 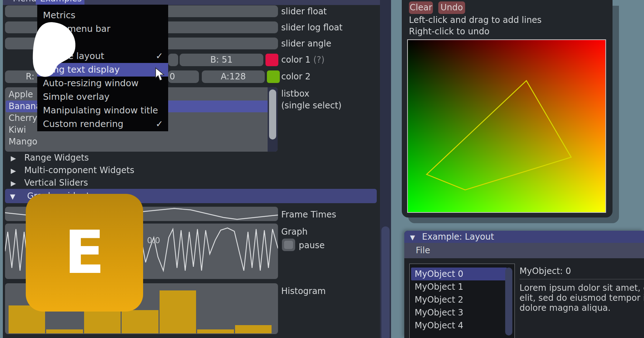 What do you see at coordinates (84, 253) in the screenshot?
I see `key-overlay-e: E` at bounding box center [84, 253].